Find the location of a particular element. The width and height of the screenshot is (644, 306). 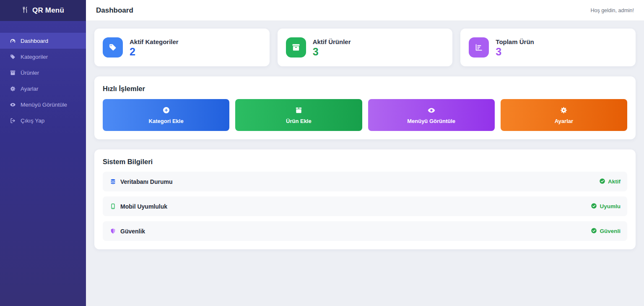

status-text: Güvenli is located at coordinates (610, 231).